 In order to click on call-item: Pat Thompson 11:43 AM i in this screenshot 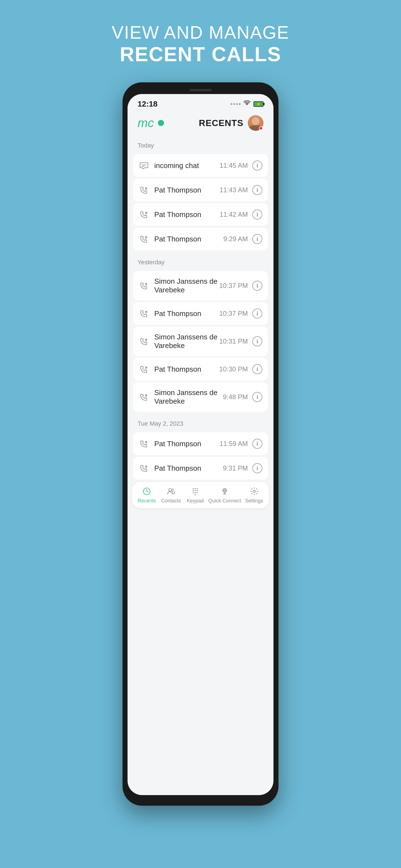, I will do `click(200, 190)`.